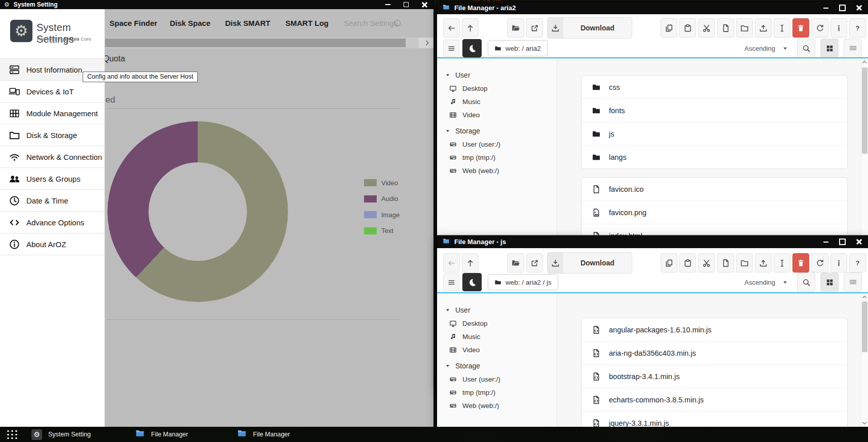 The image size is (868, 442). Describe the element at coordinates (52, 135) in the screenshot. I see `sidebar-item-disk-storage: Disk & Storage` at that location.